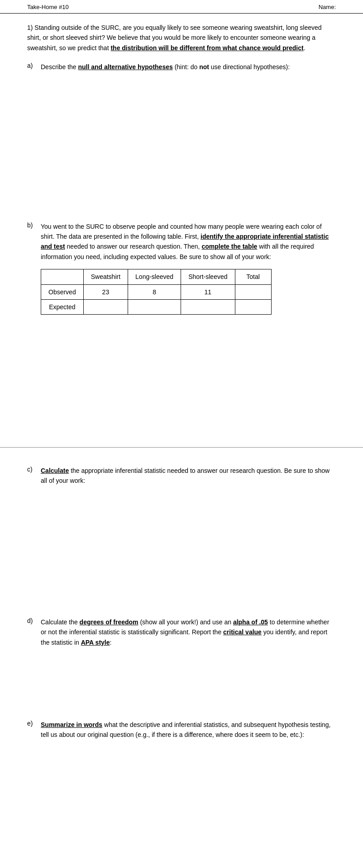 This screenshot has width=363, height=868. What do you see at coordinates (188, 139) in the screenshot?
I see `sub-q-a-content: Describe the null and alternative hypoth…` at bounding box center [188, 139].